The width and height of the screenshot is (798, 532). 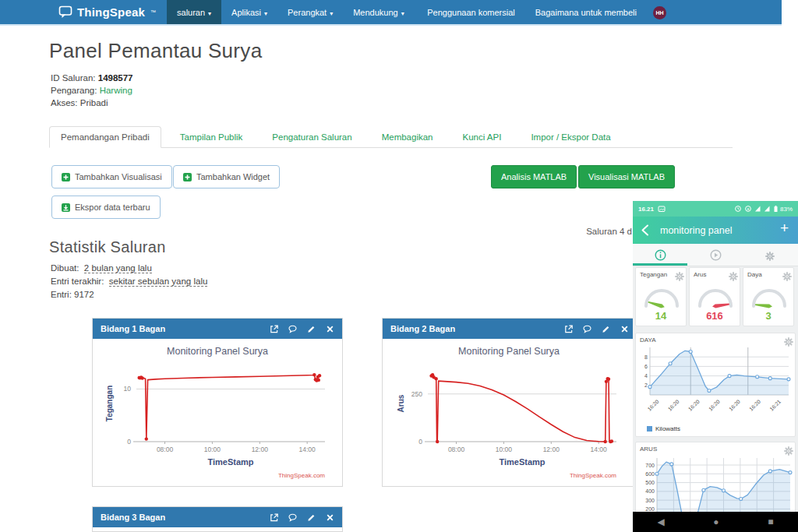 I want to click on field2-chart-title: Bidang 2 Bagan, so click(x=477, y=329).